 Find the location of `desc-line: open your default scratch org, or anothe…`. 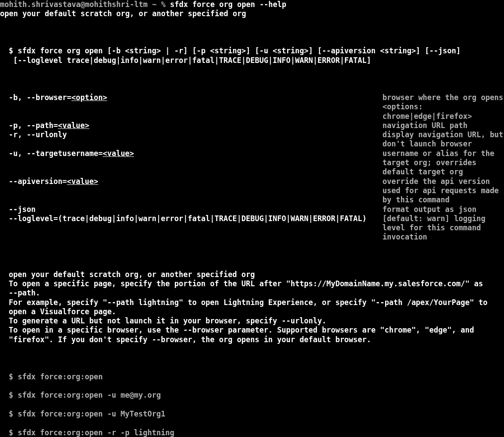

desc-line: open your default scratch org, or anothe… is located at coordinates (252, 274).